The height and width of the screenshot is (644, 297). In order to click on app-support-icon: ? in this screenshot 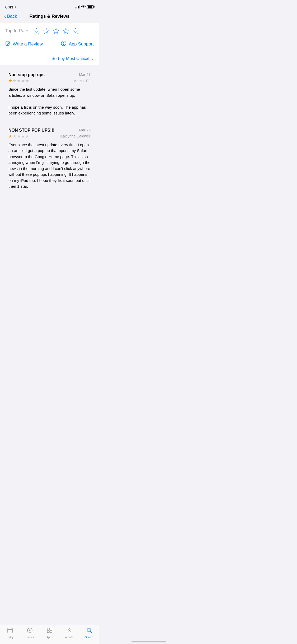, I will do `click(64, 44)`.